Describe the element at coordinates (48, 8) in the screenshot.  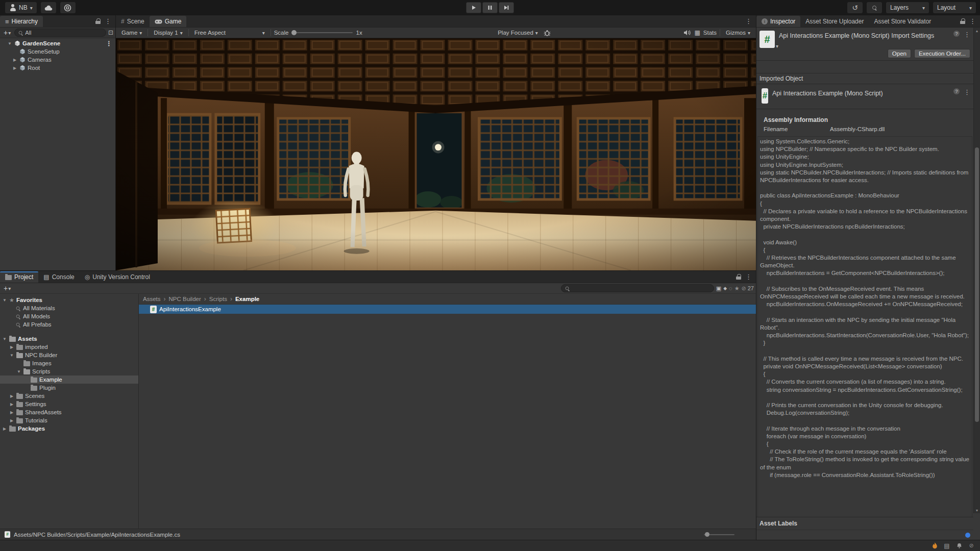
I see `cloud-button` at that location.